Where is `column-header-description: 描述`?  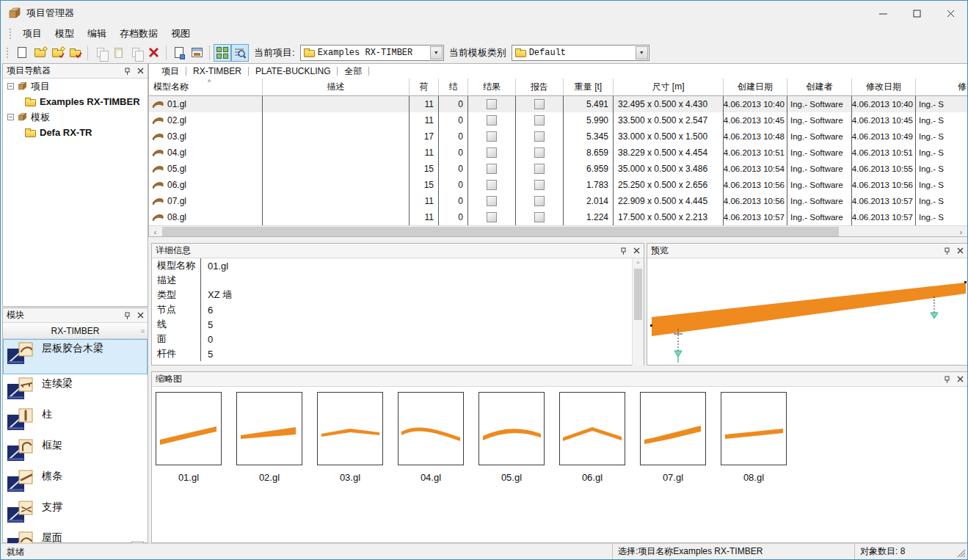 column-header-description: 描述 is located at coordinates (336, 87).